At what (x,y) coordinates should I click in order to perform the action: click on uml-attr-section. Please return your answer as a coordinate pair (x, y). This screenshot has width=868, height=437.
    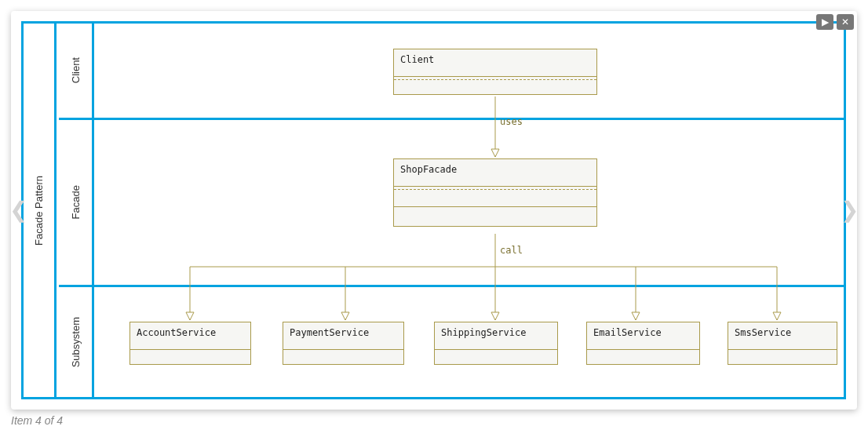
    Looking at the image, I should click on (495, 198).